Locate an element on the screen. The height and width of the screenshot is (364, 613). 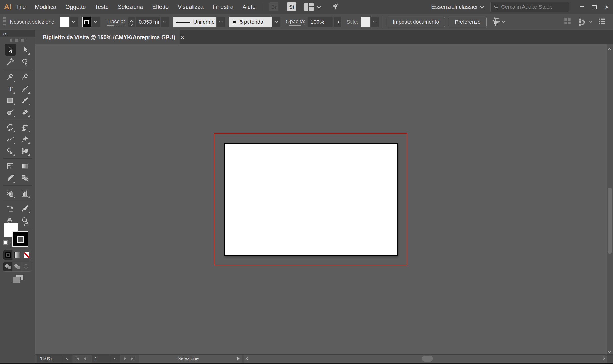
perspective-grid-tool is located at coordinates (25, 151).